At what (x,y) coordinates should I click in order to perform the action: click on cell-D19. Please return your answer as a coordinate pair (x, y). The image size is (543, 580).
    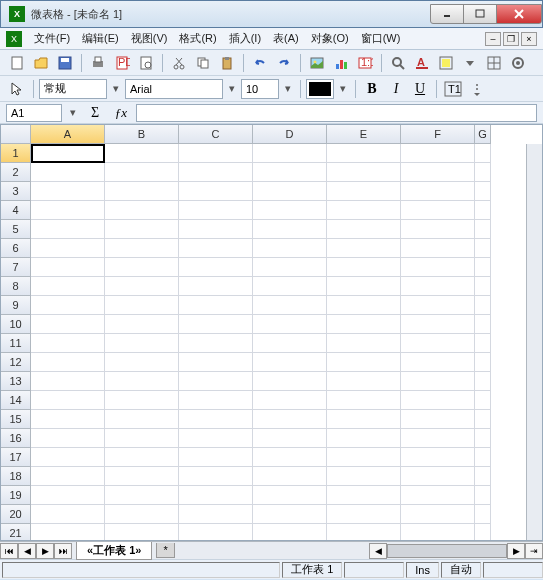
    Looking at the image, I should click on (290, 496).